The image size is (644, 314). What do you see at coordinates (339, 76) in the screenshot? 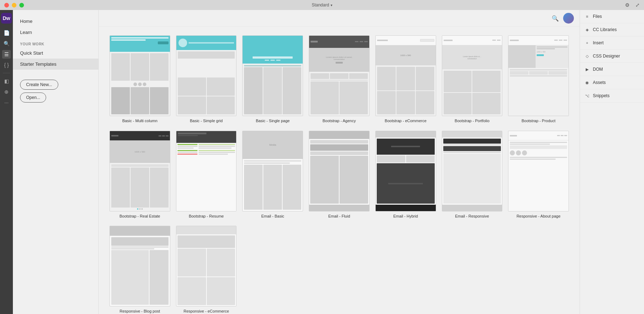
I see `template-thumb-bootstrap-agency: Lorem ipsum dolor sit amet,consectetur` at bounding box center [339, 76].